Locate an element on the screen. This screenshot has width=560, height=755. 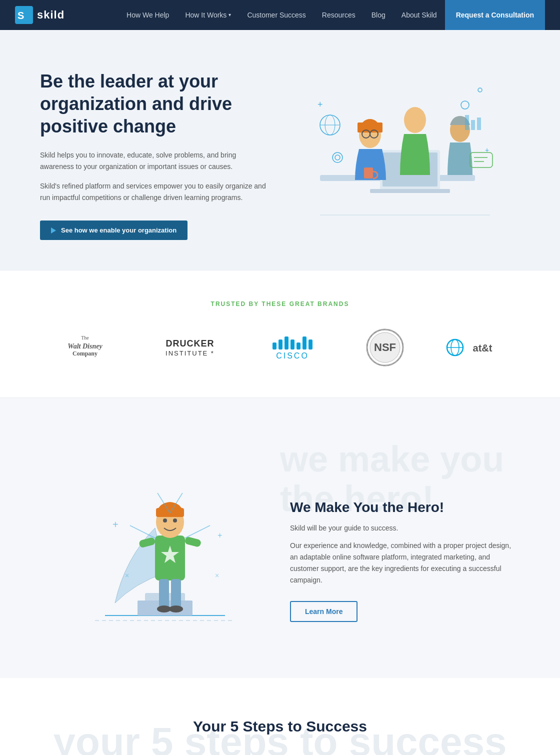
make-hero-para2: Our experience and knowledge, combined w… is located at coordinates (405, 563).